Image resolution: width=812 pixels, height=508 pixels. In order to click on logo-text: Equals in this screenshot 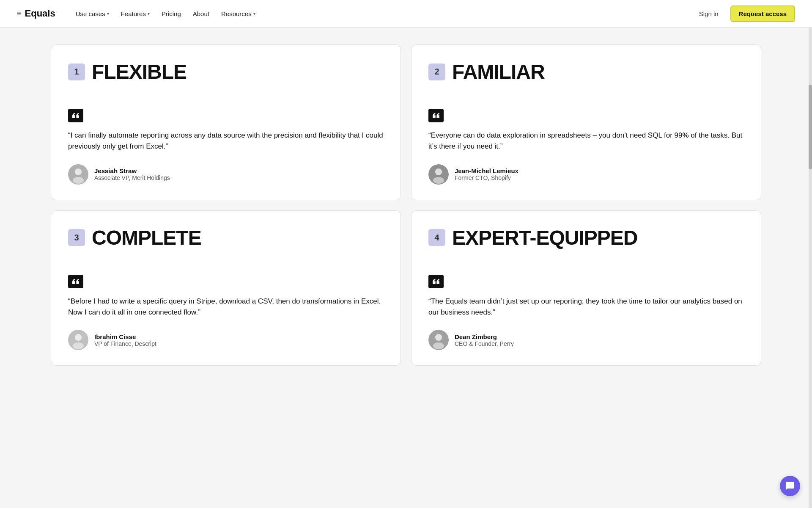, I will do `click(40, 14)`.